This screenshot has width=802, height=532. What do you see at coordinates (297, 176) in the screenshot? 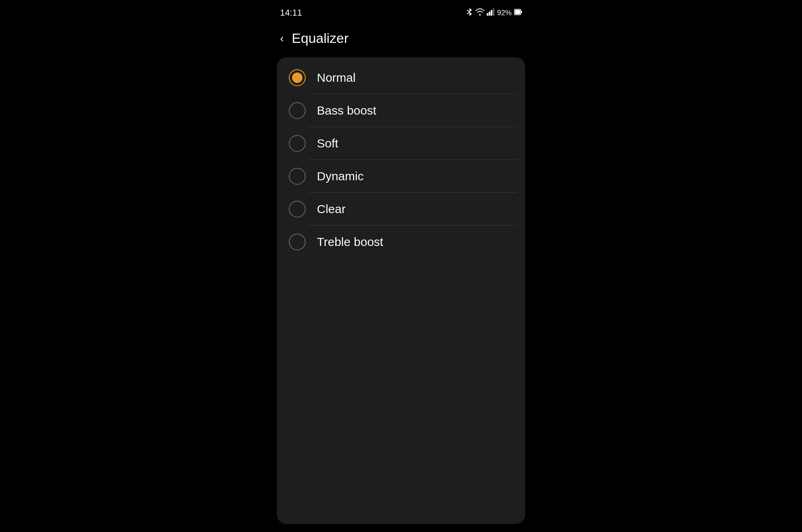
I see `radio-dynamic` at bounding box center [297, 176].